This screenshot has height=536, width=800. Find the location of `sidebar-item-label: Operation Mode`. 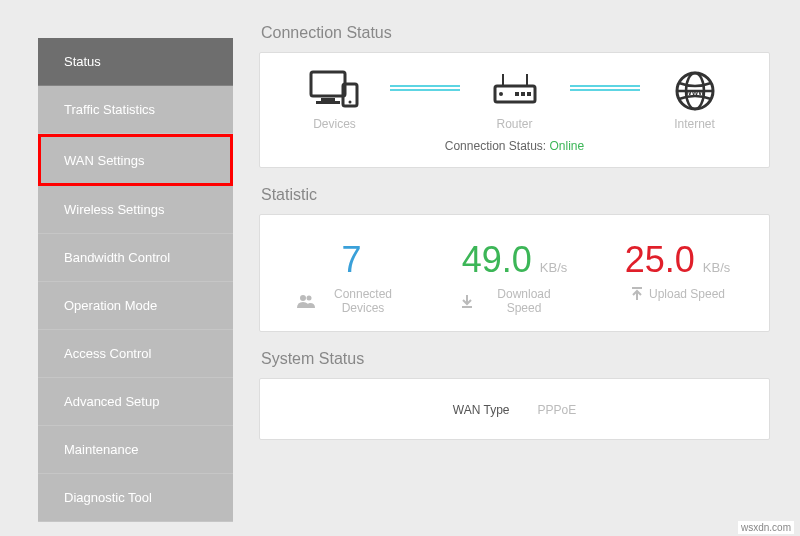

sidebar-item-label: Operation Mode is located at coordinates (110, 306).